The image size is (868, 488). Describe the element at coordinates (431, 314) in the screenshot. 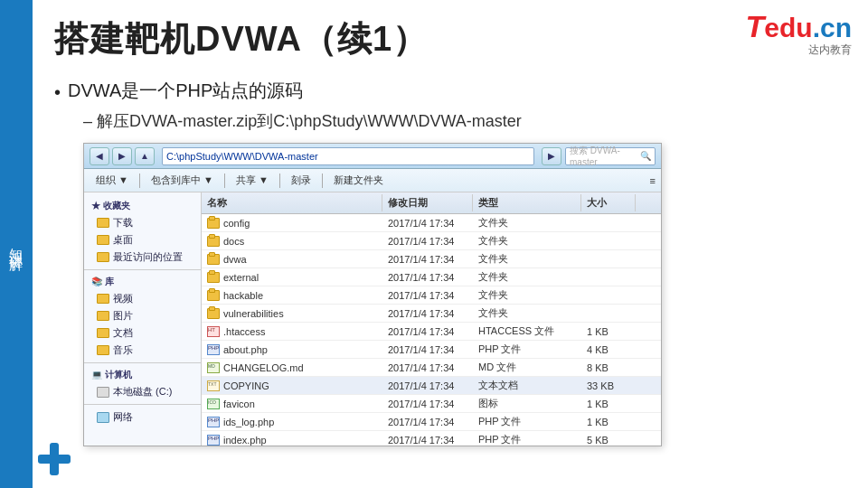

I see `table-row: vulnerabilities 2017/1/4 17:34 文件夹` at that location.